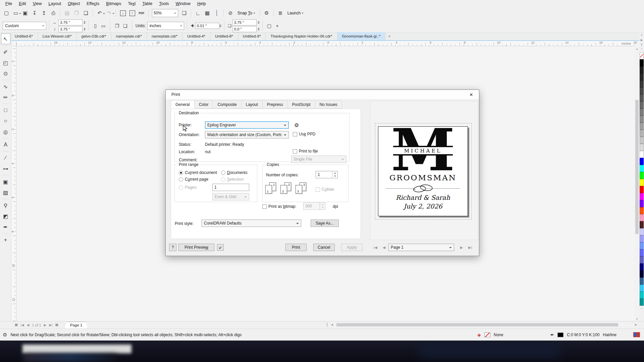  What do you see at coordinates (642, 119) in the screenshot?
I see `color-swatch-8f8f8f` at bounding box center [642, 119].